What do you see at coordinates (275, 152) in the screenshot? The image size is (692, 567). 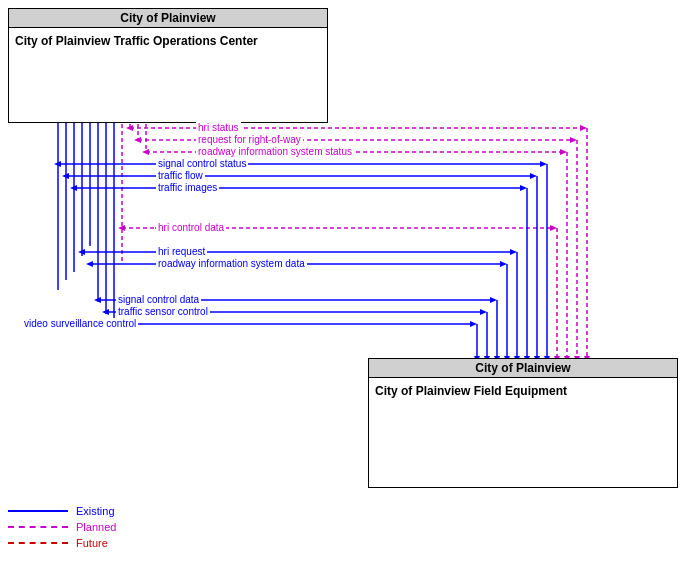 I see `flow-roadway-status: roadway information system status` at bounding box center [275, 152].